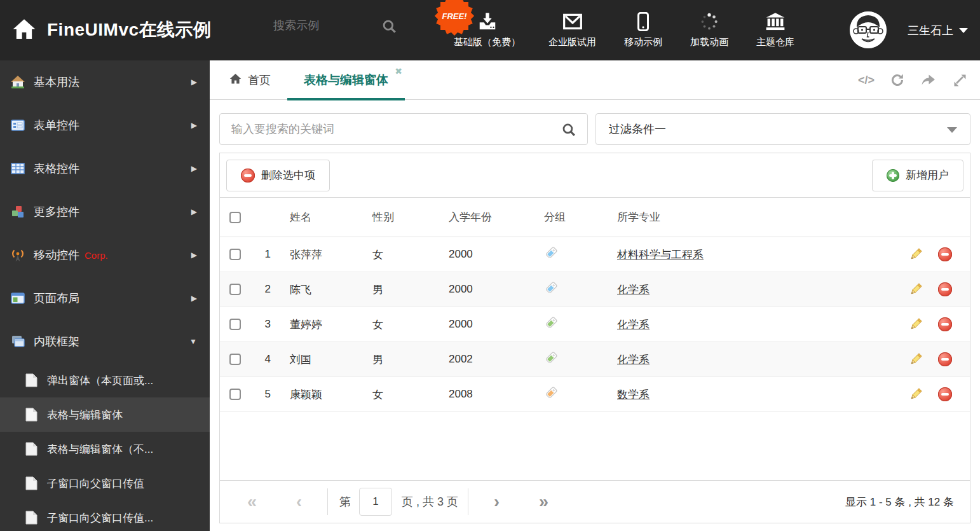 Image resolution: width=980 pixels, height=531 pixels. What do you see at coordinates (346, 80) in the screenshot?
I see `tab-grid-edit-window: 表格与编辑窗体 ✖` at bounding box center [346, 80].